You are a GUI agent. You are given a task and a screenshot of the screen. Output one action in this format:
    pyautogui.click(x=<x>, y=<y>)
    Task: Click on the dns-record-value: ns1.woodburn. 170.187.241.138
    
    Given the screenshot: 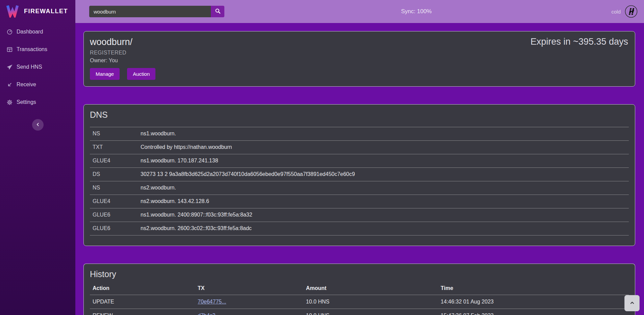 What is the action you would take?
    pyautogui.click(x=383, y=161)
    